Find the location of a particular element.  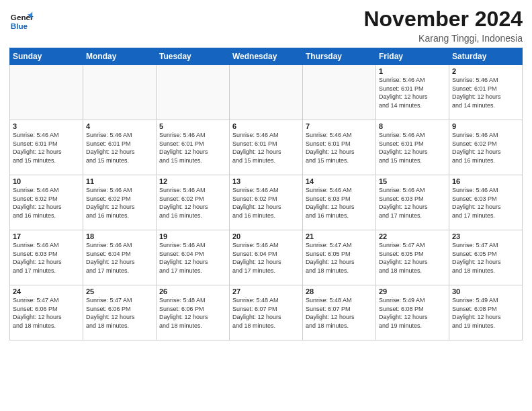

logo-icon: General Blue is located at coordinates (21, 21).